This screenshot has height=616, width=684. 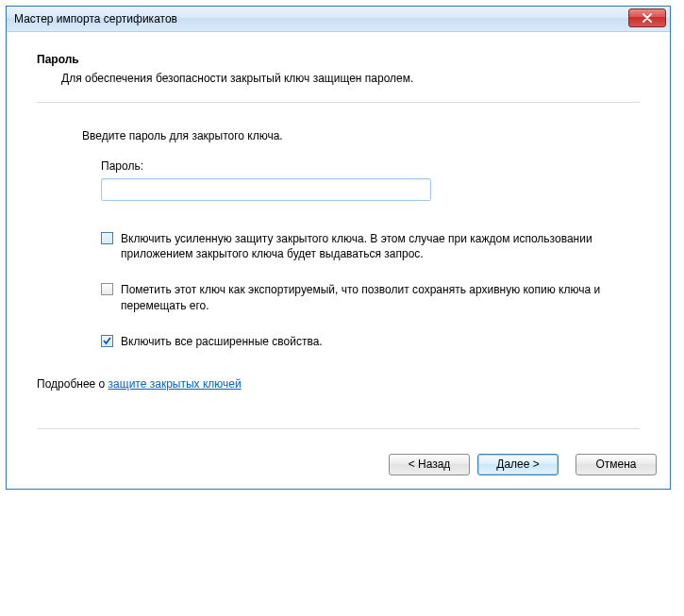 I want to click on checkbox-exportable, so click(x=108, y=289).